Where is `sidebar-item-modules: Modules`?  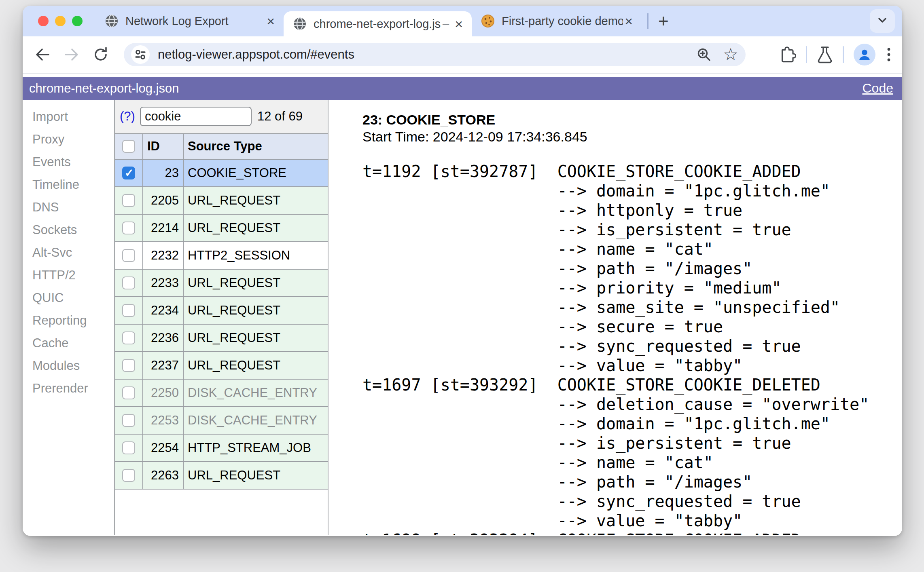 sidebar-item-modules: Modules is located at coordinates (68, 366).